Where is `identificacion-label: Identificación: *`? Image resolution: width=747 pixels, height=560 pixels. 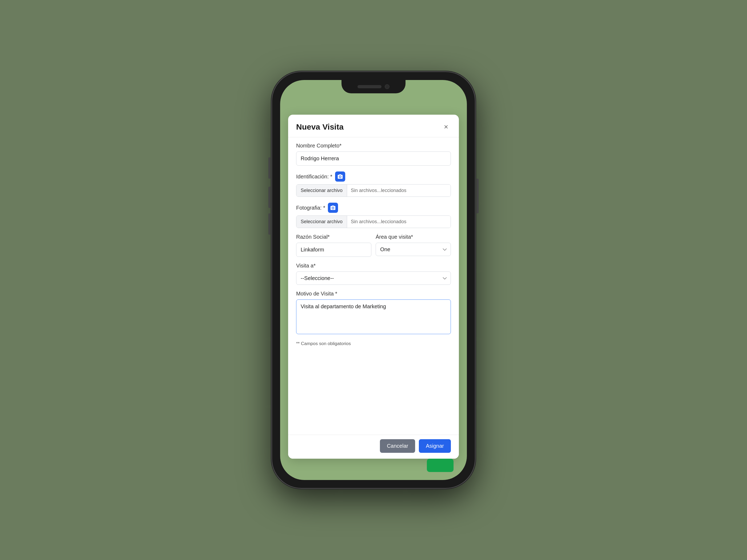 identificacion-label: Identificación: * is located at coordinates (374, 177).